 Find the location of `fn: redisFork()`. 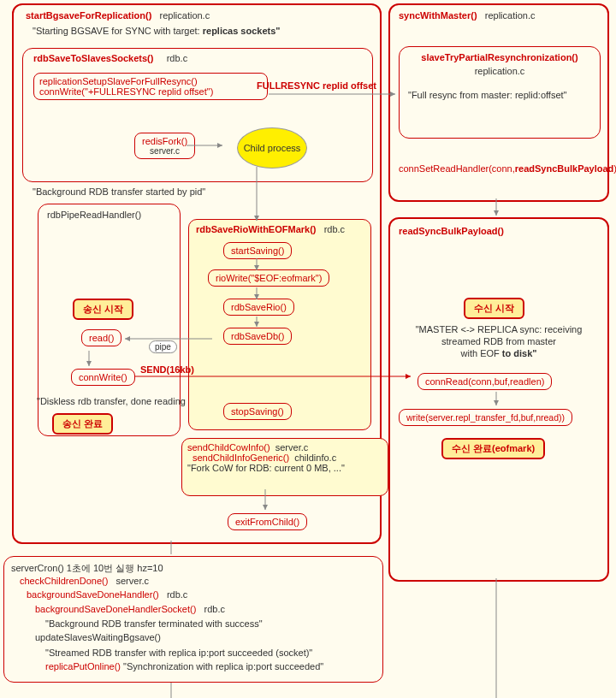

fn: redisFork() is located at coordinates (164, 141).